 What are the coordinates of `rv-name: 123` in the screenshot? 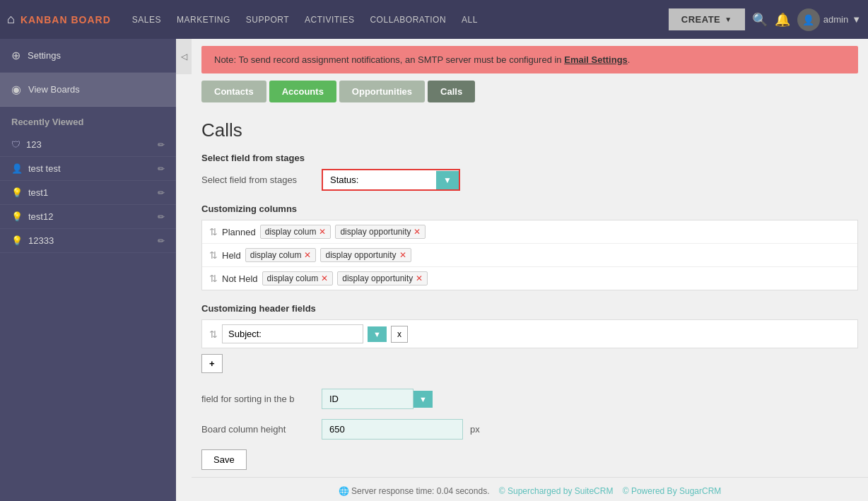 It's located at (34, 144).